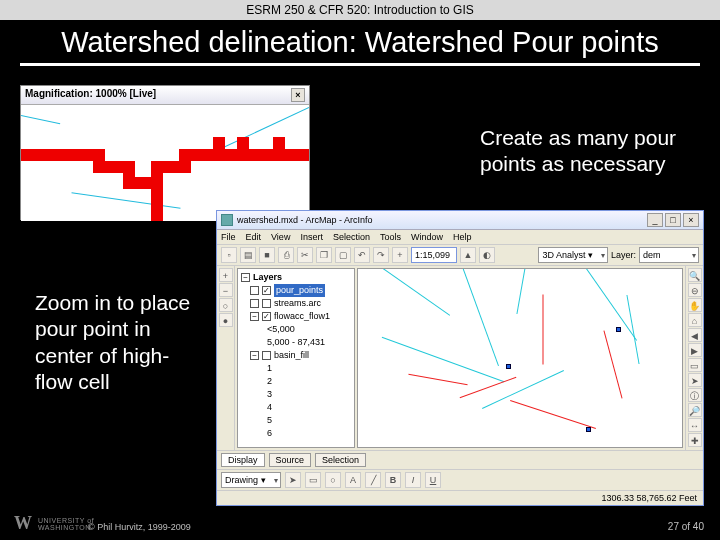 The height and width of the screenshot is (540, 720). Describe the element at coordinates (373, 480) in the screenshot. I see `line-icon: ╱` at that location.